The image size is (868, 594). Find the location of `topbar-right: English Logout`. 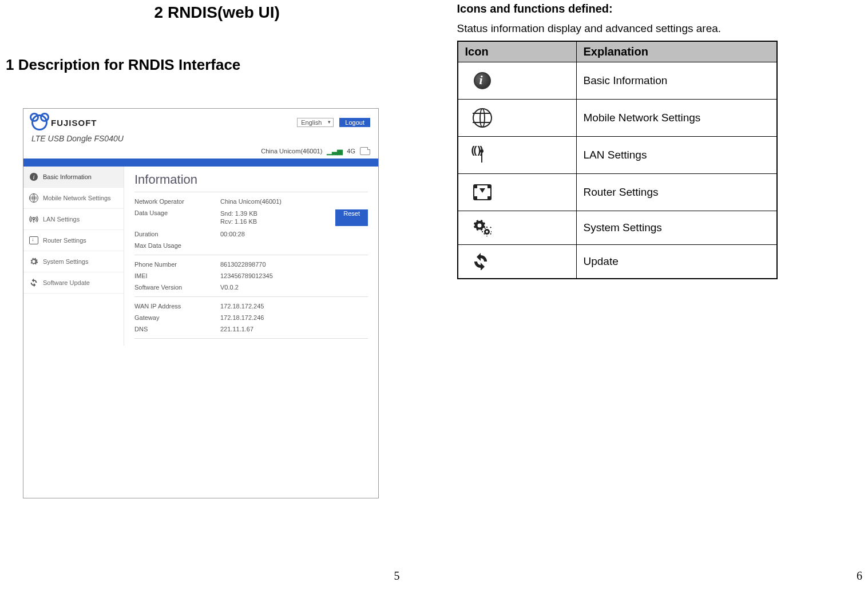

topbar-right: English Logout is located at coordinates (334, 122).